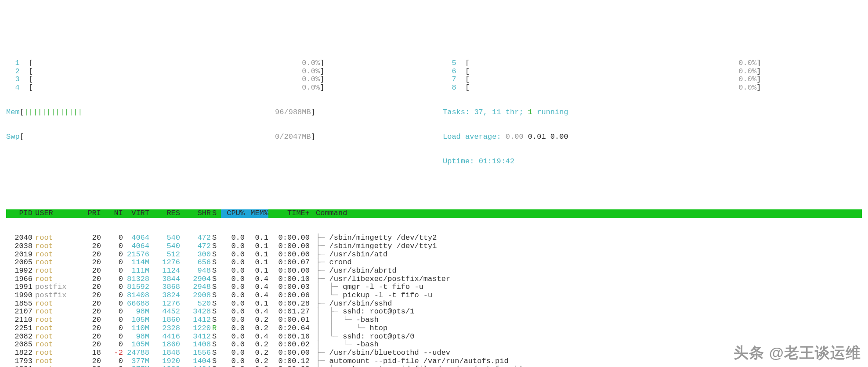  What do you see at coordinates (136, 213) in the screenshot?
I see `col-virt: VIRT` at bounding box center [136, 213].